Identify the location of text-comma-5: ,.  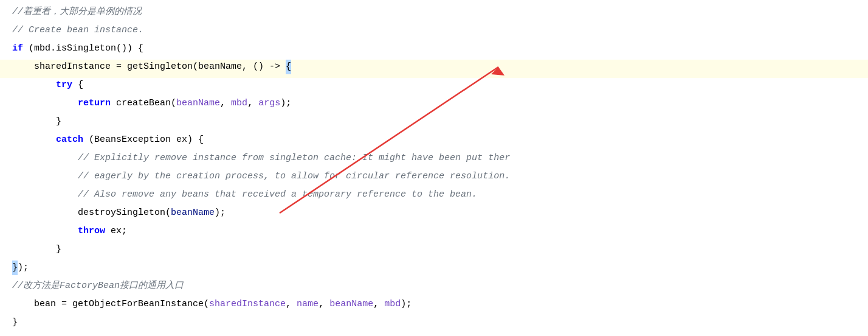
(379, 304).